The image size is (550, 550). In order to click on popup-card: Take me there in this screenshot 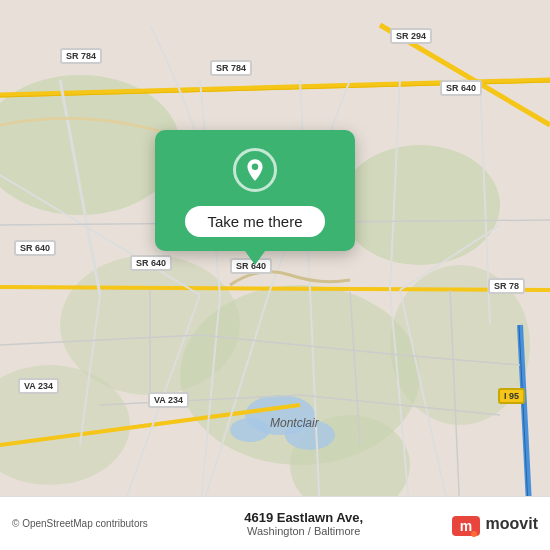, I will do `click(255, 190)`.